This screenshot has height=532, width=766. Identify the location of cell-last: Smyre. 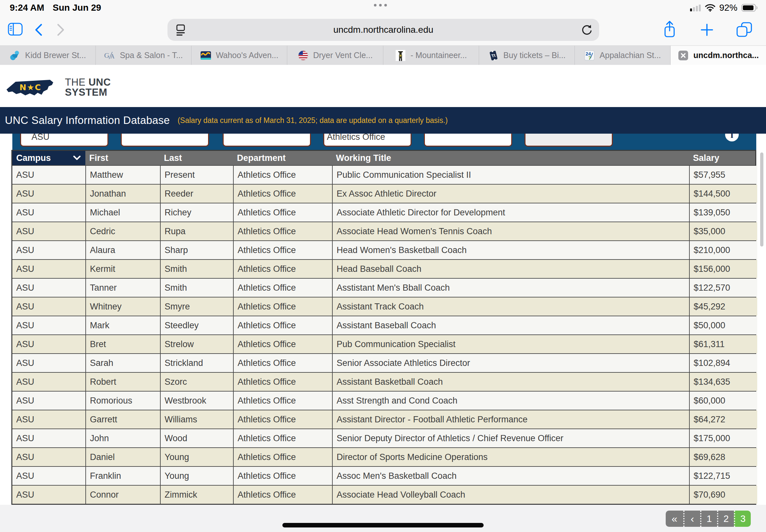
(197, 307).